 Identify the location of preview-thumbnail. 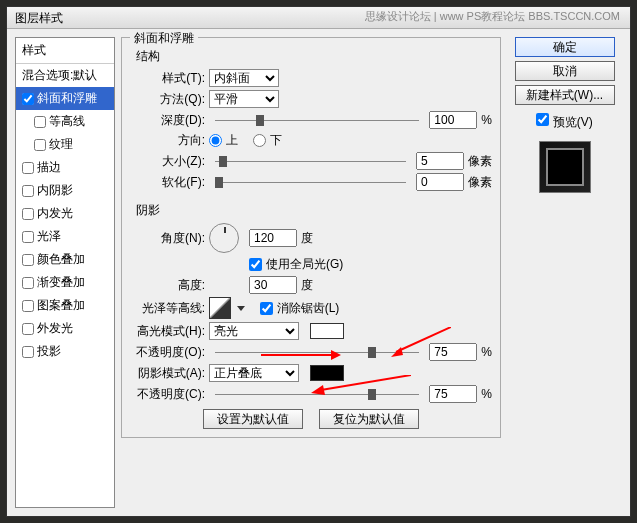
(565, 167).